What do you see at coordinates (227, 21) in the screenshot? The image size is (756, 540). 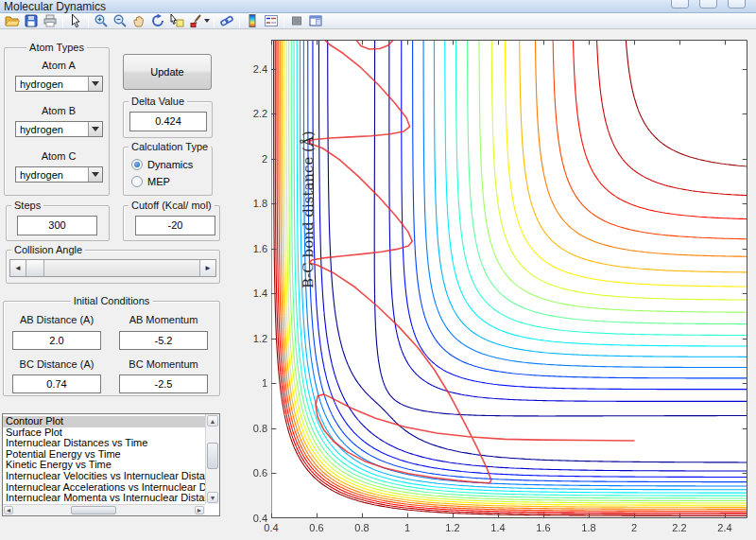 I see `link-plots-icon` at bounding box center [227, 21].